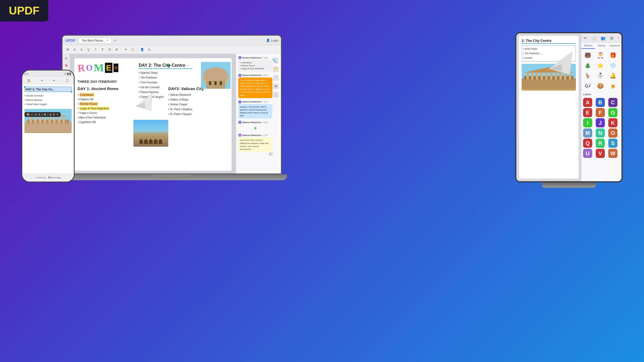 This screenshot has width=644, height=362. What do you see at coordinates (108, 40) in the screenshot?
I see `tab-close-icon: ✕` at bounding box center [108, 40].